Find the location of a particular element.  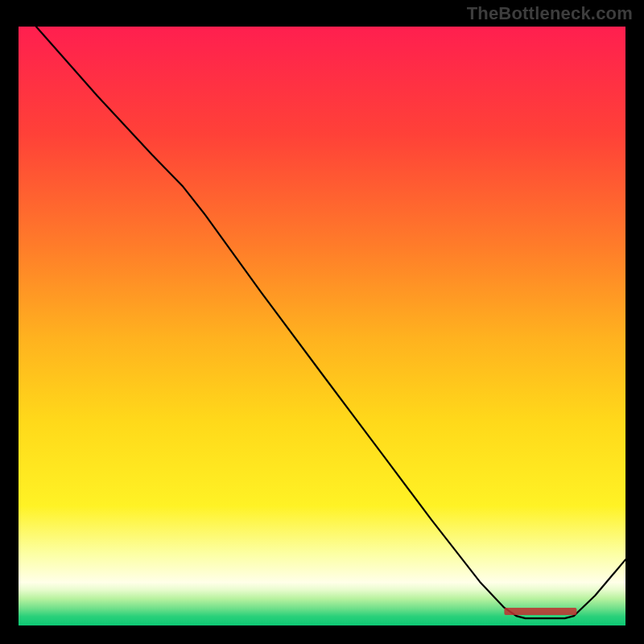

range-label is located at coordinates (540, 612).